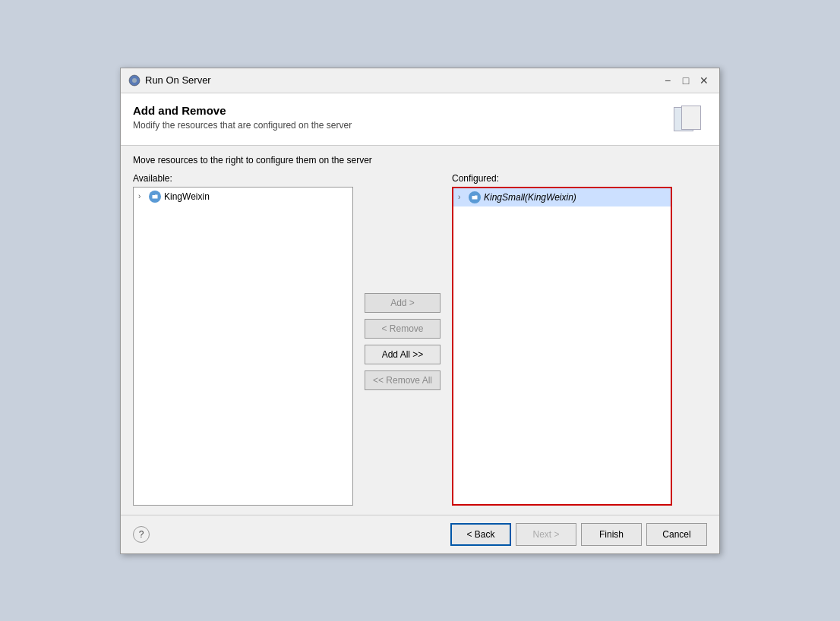  What do you see at coordinates (402, 117) in the screenshot?
I see `header-text: Add and Remove Modify the resources that…` at bounding box center [402, 117].